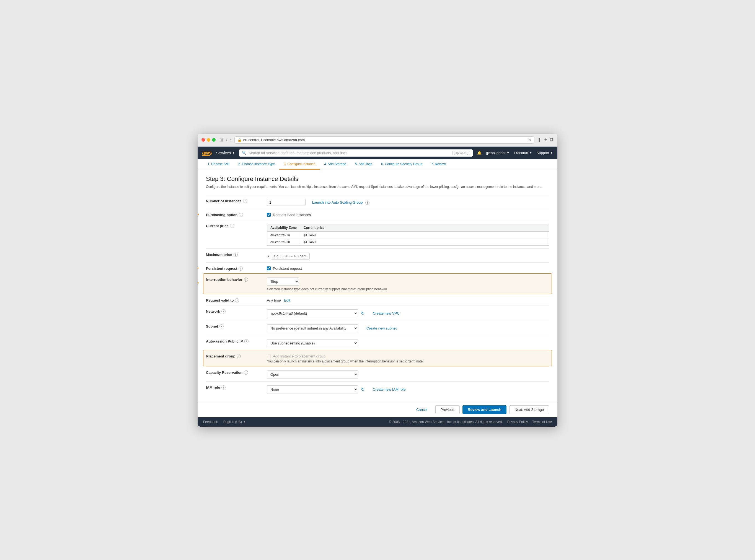 This screenshot has width=755, height=560. What do you see at coordinates (203, 140) in the screenshot?
I see `close-button` at bounding box center [203, 140].